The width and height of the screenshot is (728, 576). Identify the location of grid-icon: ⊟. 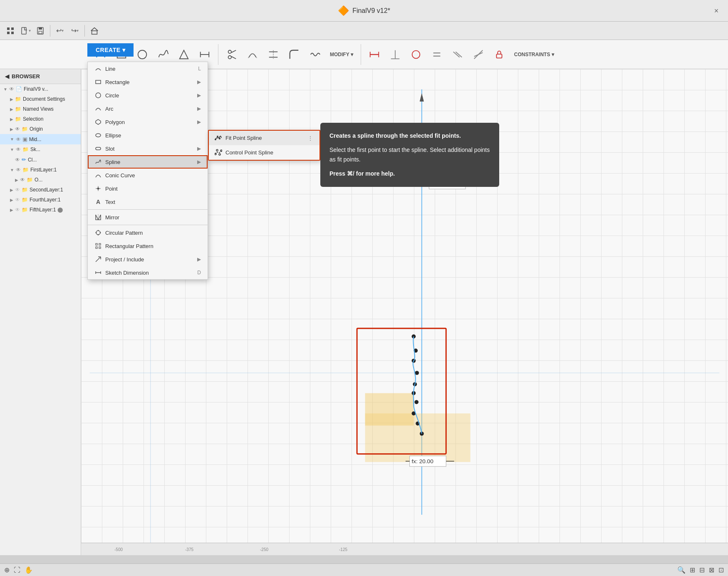
(702, 570).